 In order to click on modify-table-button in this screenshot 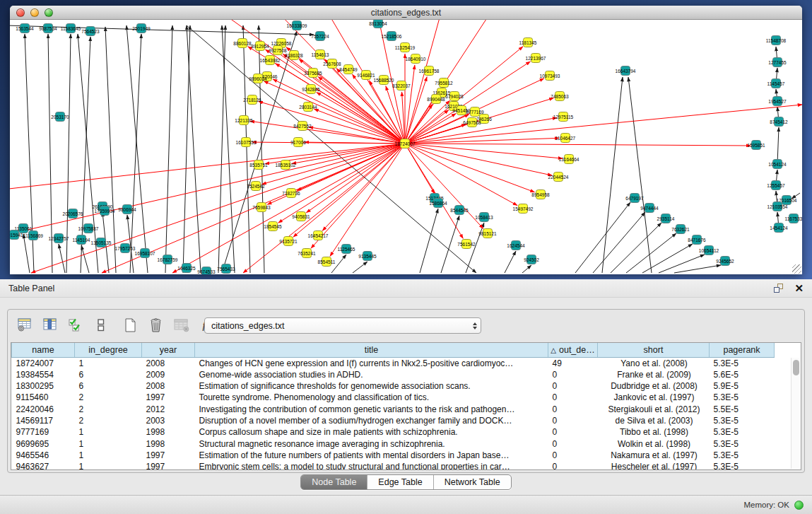, I will do `click(25, 325)`.